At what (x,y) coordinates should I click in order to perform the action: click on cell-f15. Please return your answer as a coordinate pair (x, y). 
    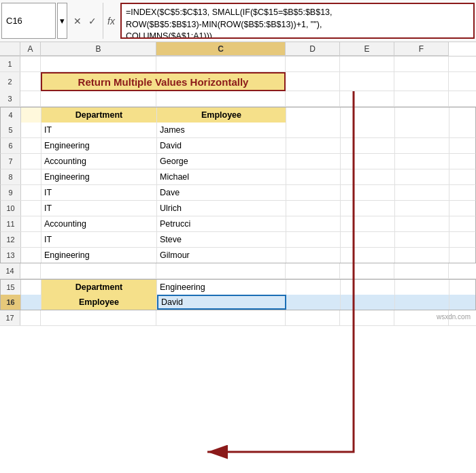
    Looking at the image, I should click on (422, 287).